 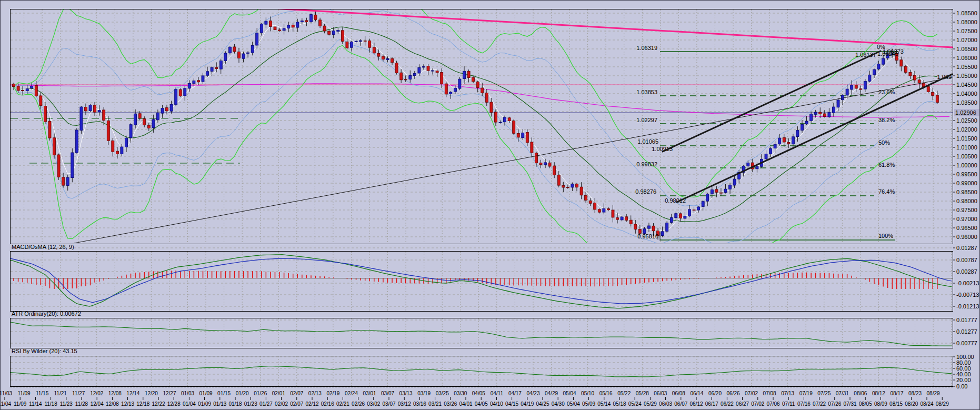 I want to click on svg-text: 02/26, so click(x=358, y=404).